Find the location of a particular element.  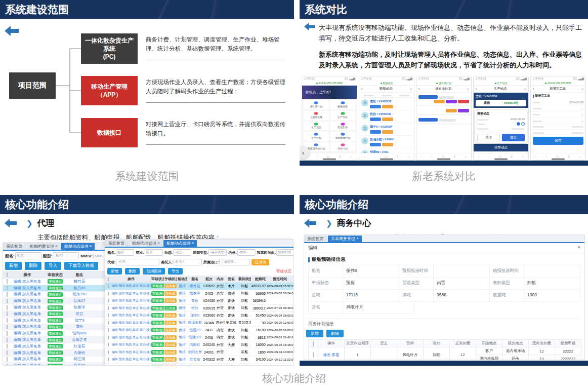

row-actions: 修改 查看 is located at coordinates (331, 354).